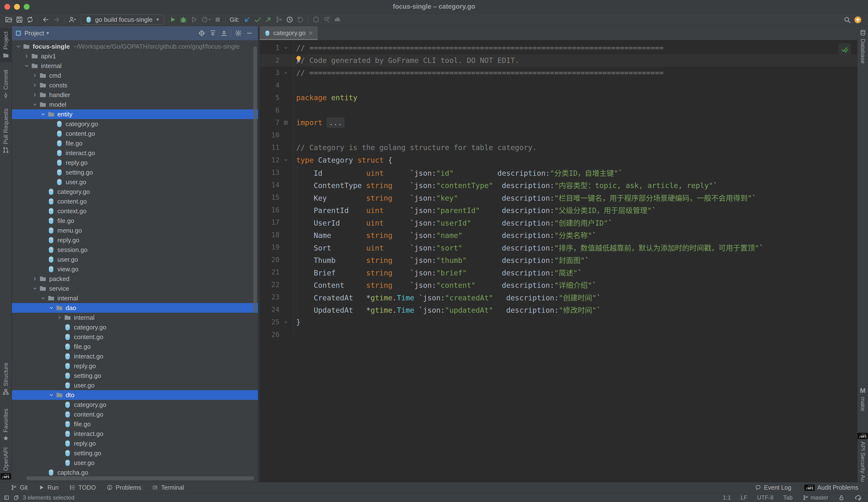  What do you see at coordinates (48, 488) in the screenshot?
I see `tool-window-button-run: Run` at bounding box center [48, 488].